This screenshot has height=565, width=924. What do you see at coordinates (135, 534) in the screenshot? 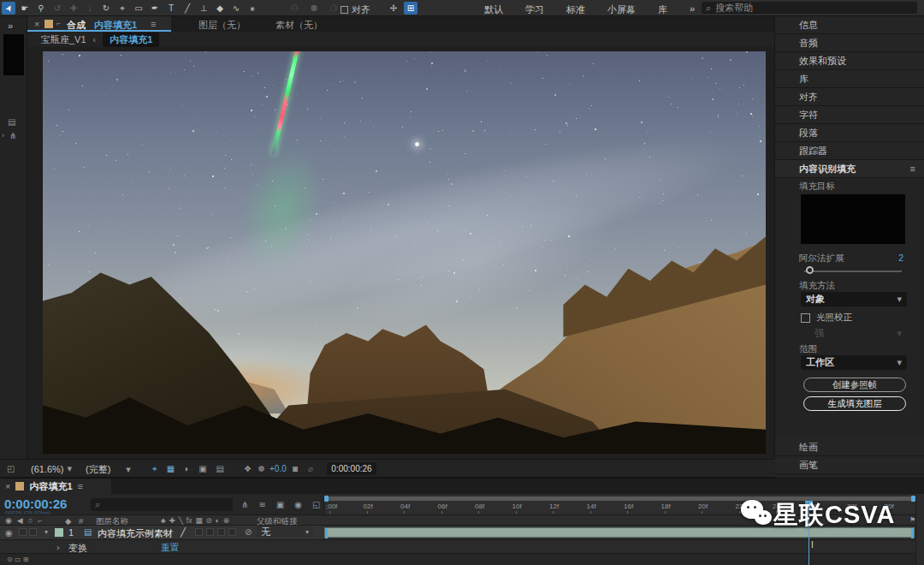
I see `layer-name: 内容填充示例素材` at bounding box center [135, 534].